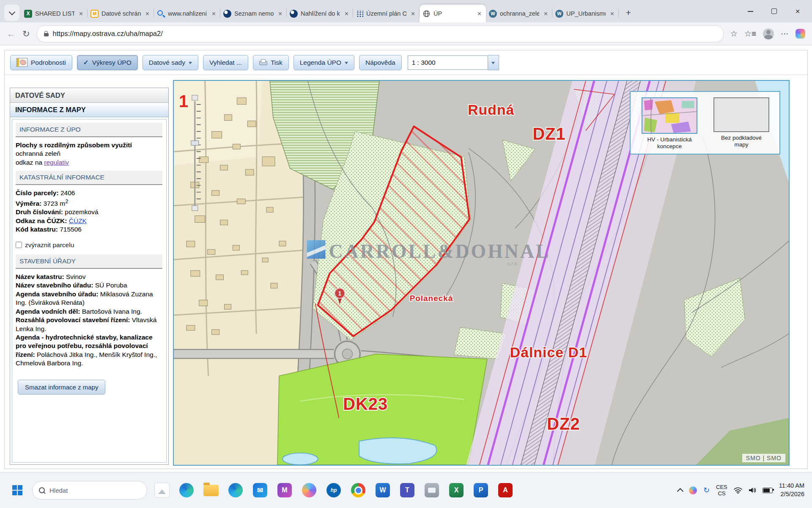 The height and width of the screenshot is (508, 812). What do you see at coordinates (271, 63) in the screenshot?
I see `tisk-button: Tisk` at bounding box center [271, 63].